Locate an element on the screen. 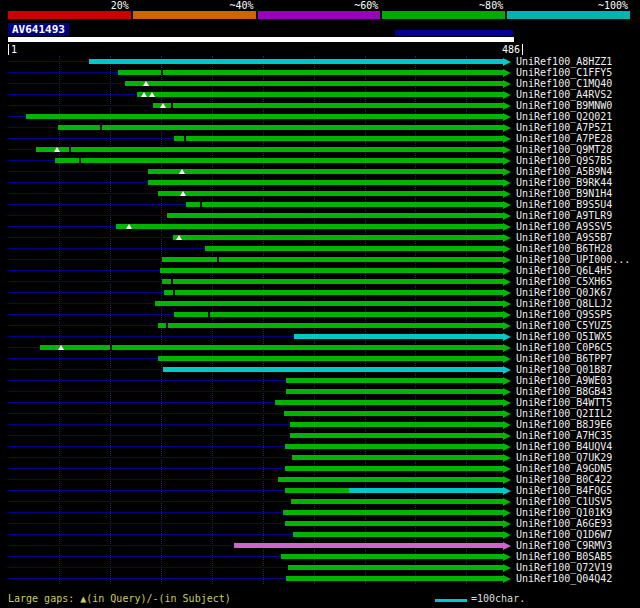  hit-label: UniRef100_B4WTT5 is located at coordinates (564, 402).